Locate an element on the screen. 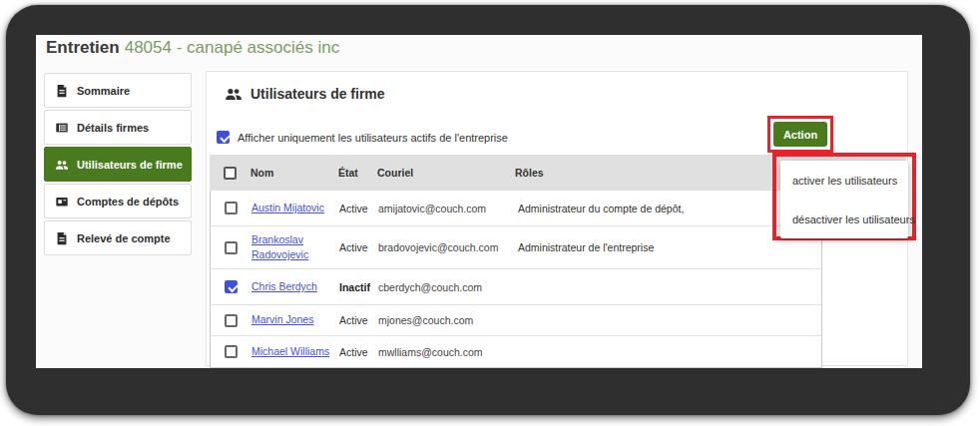  dropdown-item-desactiver-les-utilisateurs: désactiver les utilisateurs is located at coordinates (844, 219).